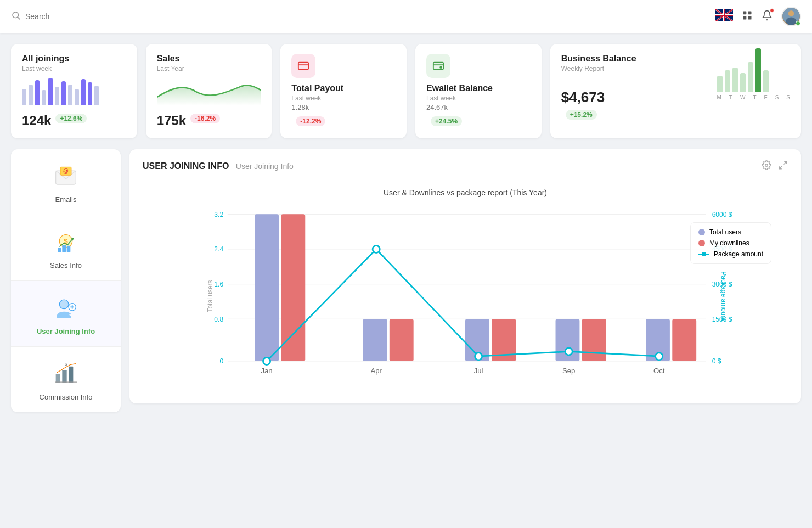 Image resolution: width=812 pixels, height=528 pixels. I want to click on biz-balance-badge: +15.2%, so click(582, 115).